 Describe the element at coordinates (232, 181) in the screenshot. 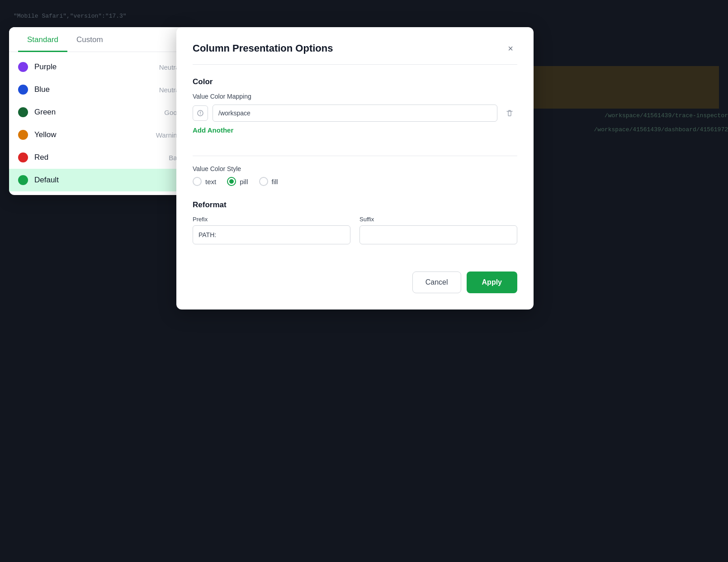

I see `radio-pill` at that location.